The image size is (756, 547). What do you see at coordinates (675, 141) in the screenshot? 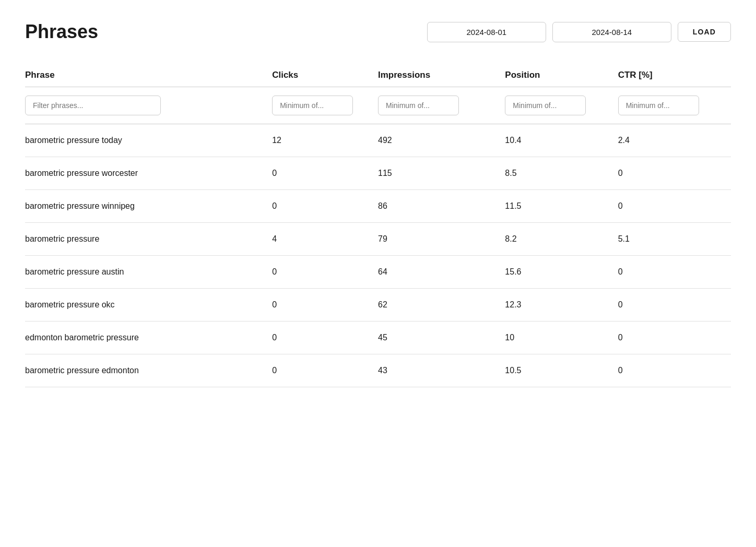
I see `cell-ctr: 2.4` at bounding box center [675, 141].